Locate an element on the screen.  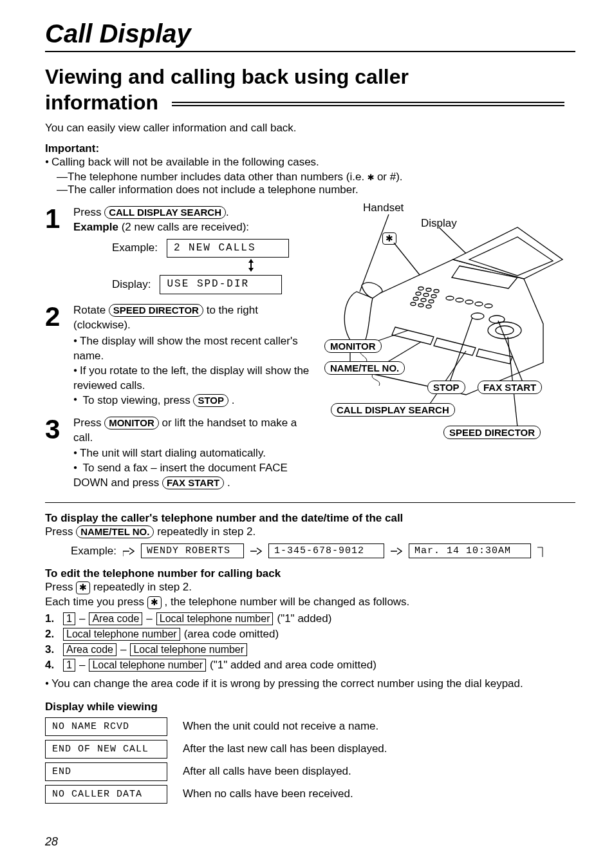
page-number: 28 is located at coordinates (51, 842).